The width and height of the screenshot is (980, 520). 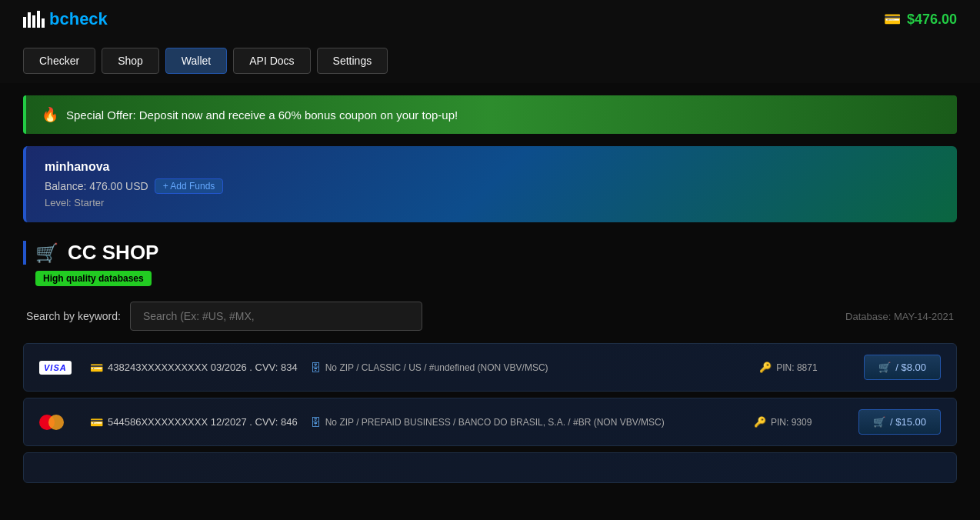 What do you see at coordinates (225, 316) in the screenshot?
I see `search-left: Search by keyword:` at bounding box center [225, 316].